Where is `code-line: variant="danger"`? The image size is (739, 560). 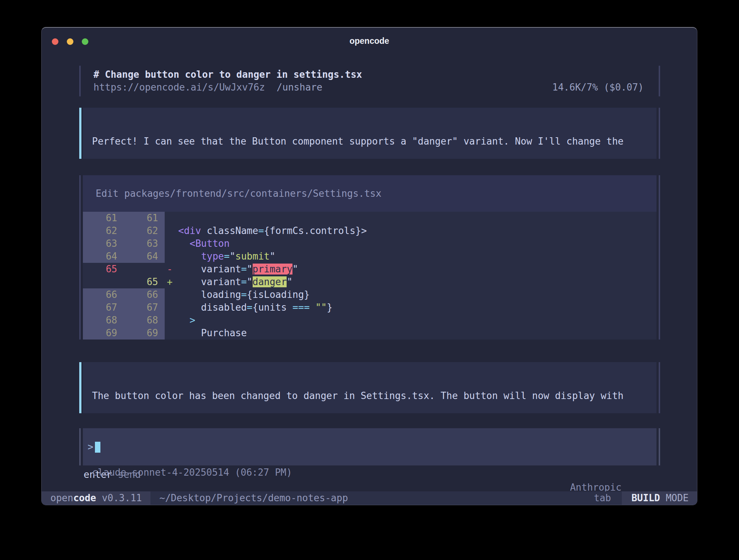 code-line: variant="danger" is located at coordinates (417, 282).